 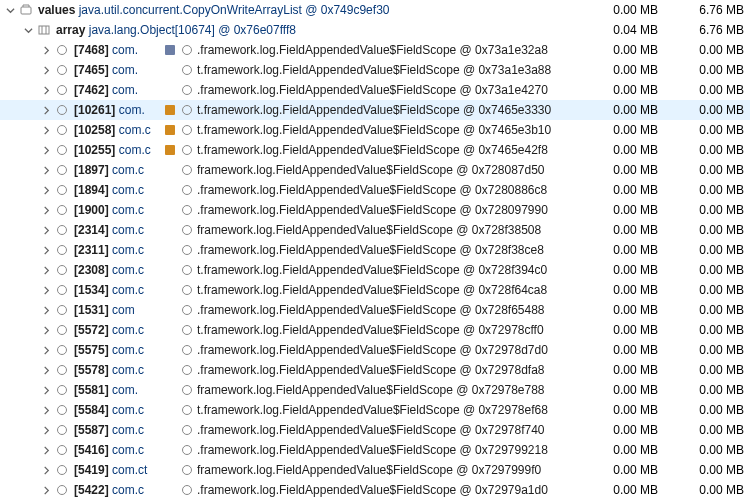 What do you see at coordinates (375, 10) in the screenshot?
I see `tree-row-values: values java.util.concurrent.CopyOnWriteA…` at bounding box center [375, 10].